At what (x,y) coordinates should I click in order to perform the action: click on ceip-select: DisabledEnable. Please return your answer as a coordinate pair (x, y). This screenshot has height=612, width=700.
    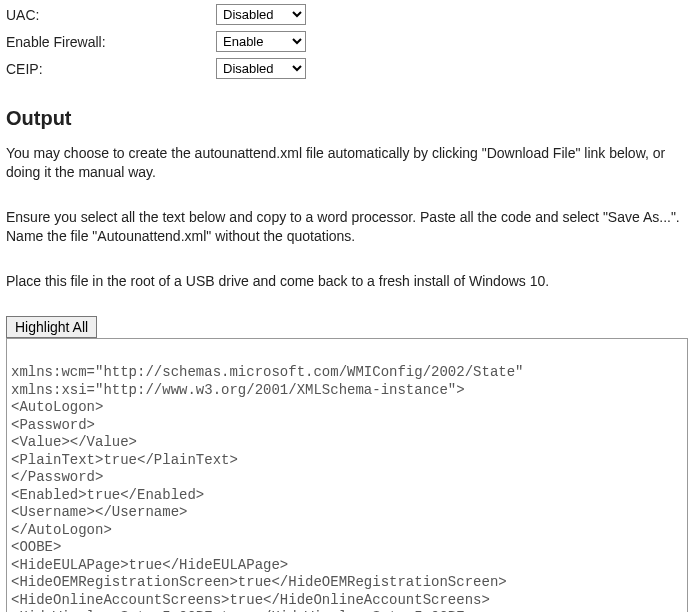
    Looking at the image, I should click on (261, 68).